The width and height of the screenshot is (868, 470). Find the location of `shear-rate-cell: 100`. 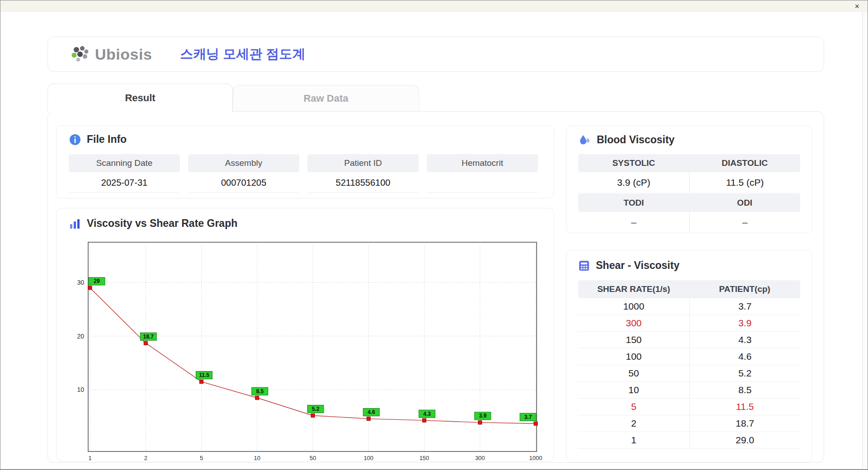

shear-rate-cell: 100 is located at coordinates (634, 357).